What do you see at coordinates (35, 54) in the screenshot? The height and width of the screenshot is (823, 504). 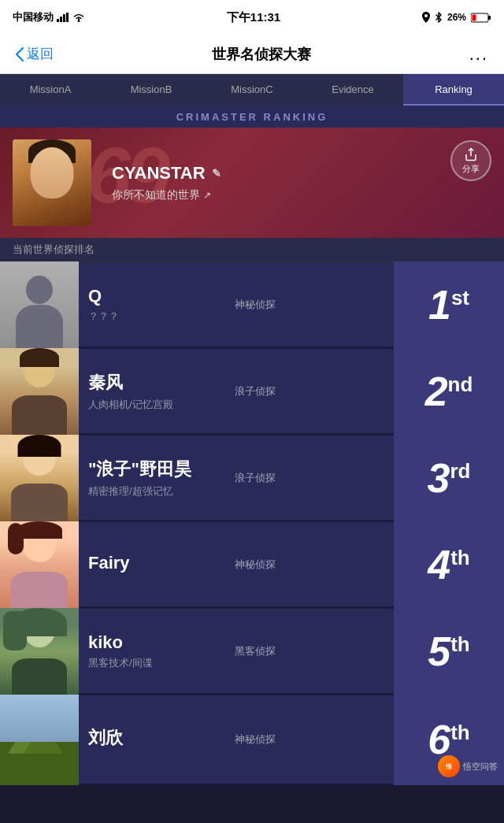 I see `back-button: 返回` at bounding box center [35, 54].